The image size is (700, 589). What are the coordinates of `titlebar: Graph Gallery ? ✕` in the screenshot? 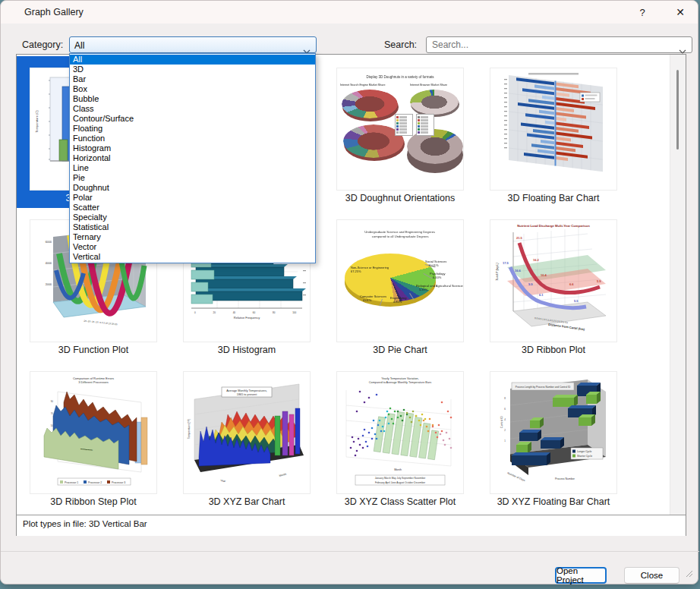 It's located at (349, 12).